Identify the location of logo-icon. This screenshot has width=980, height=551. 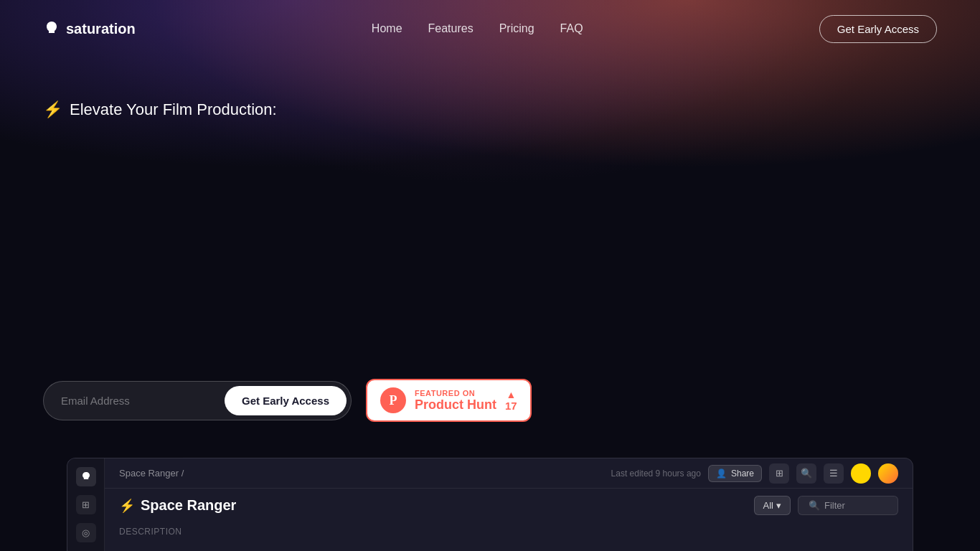
(52, 29).